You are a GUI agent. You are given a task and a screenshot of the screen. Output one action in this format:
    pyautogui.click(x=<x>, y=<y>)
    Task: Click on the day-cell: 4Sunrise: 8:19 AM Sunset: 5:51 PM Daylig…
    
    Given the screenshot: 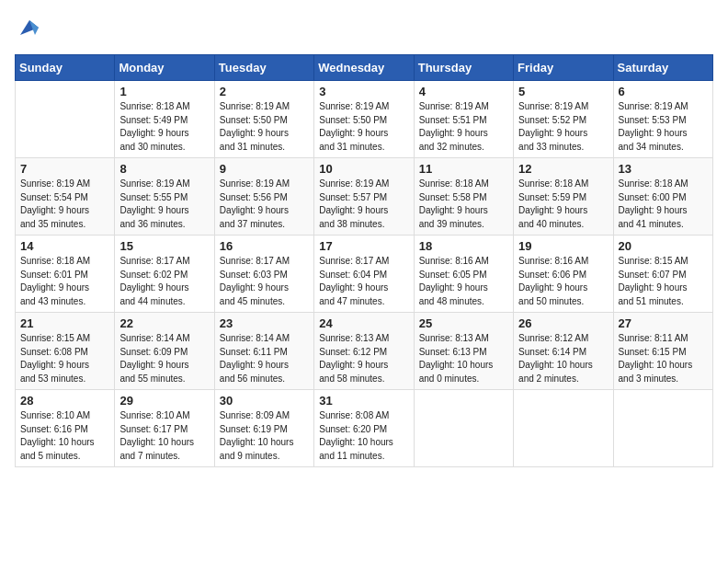 What is the action you would take?
    pyautogui.click(x=463, y=120)
    